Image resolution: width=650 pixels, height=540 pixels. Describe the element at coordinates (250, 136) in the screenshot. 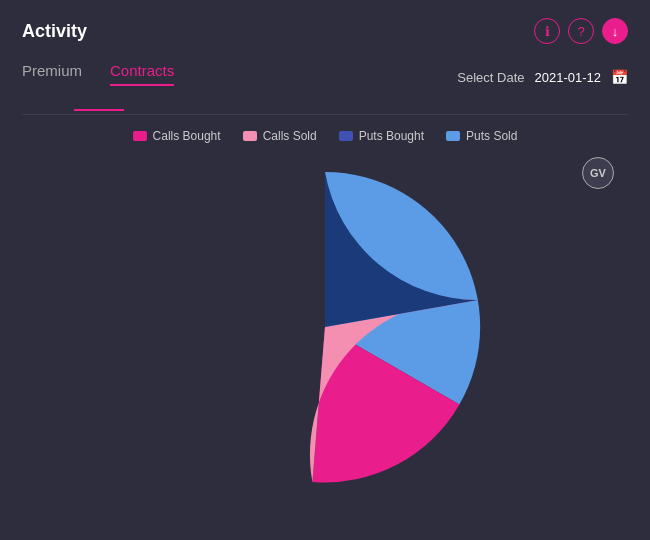

I see `legend-dot-calls-sold` at that location.